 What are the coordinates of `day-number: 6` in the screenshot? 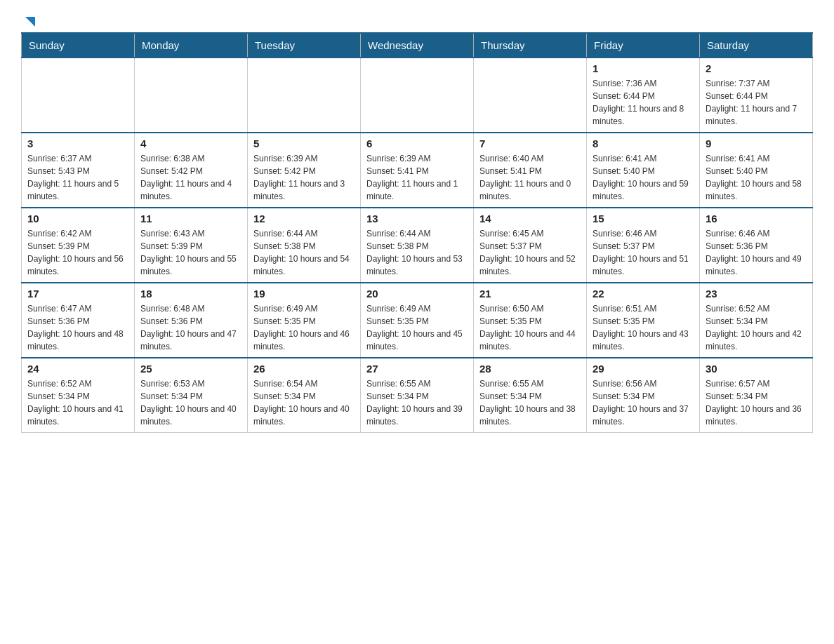 It's located at (417, 143).